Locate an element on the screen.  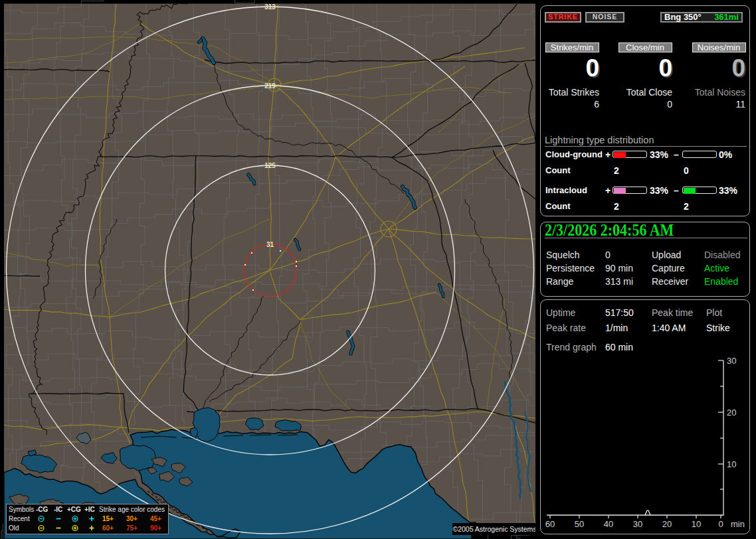
svg-text: 30+ is located at coordinates (132, 519).